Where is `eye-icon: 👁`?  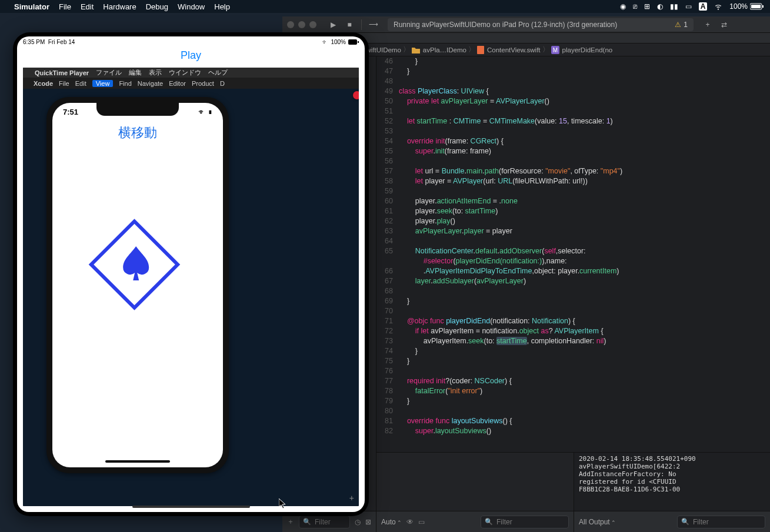 eye-icon: 👁 is located at coordinates (410, 522).